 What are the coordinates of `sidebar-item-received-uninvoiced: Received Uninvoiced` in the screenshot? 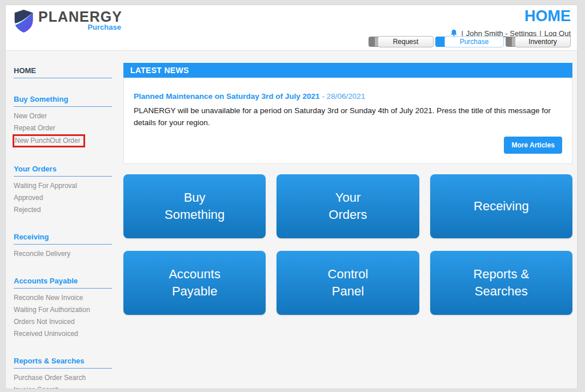 It's located at (66, 334).